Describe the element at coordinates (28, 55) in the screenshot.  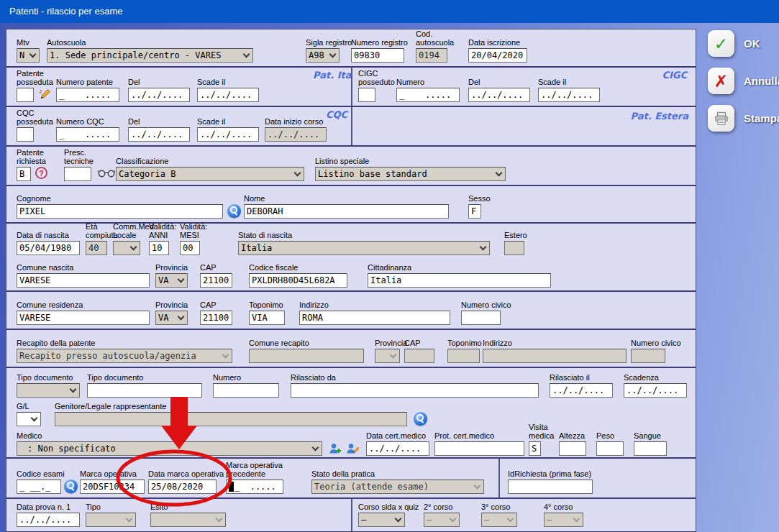
I see `mtv-dropdown: N` at that location.